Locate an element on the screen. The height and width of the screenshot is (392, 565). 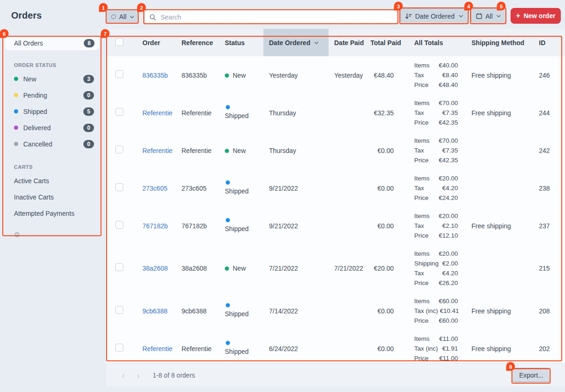
sidebar-item-active-carts: Active Carts is located at coordinates (52, 180).